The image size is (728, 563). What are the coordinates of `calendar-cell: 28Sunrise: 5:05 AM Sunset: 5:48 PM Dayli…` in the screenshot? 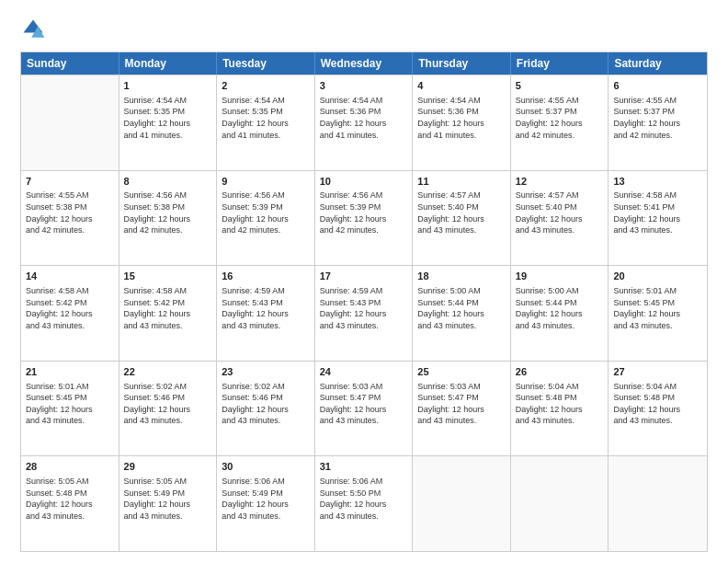 It's located at (70, 504).